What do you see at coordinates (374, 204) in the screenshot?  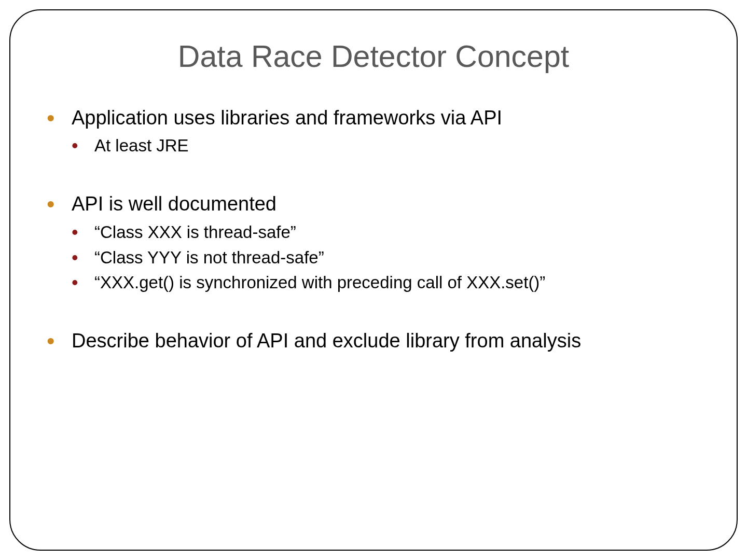 I see `bullet-l1: API is well documented` at bounding box center [374, 204].